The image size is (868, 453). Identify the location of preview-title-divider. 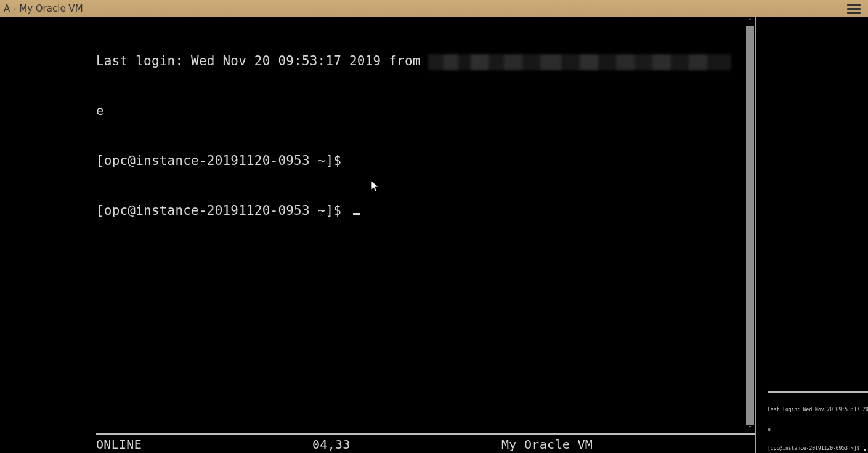
(818, 393).